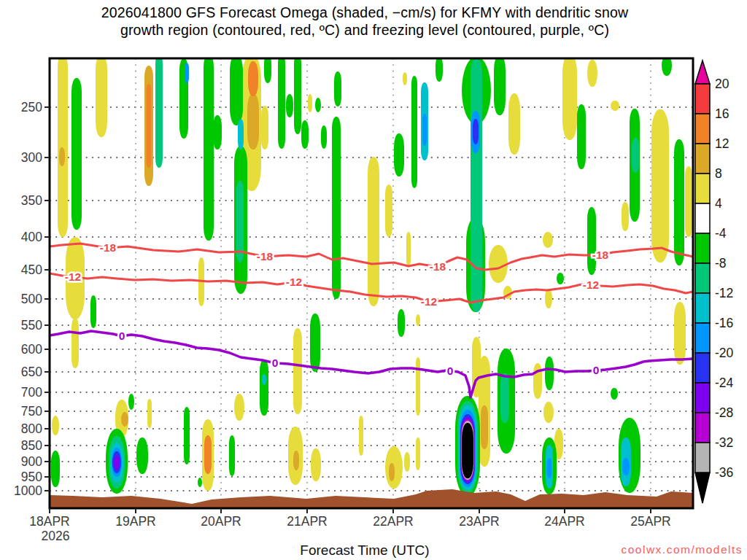  What do you see at coordinates (392, 521) in the screenshot?
I see `x-tick-label: 22APR` at bounding box center [392, 521].